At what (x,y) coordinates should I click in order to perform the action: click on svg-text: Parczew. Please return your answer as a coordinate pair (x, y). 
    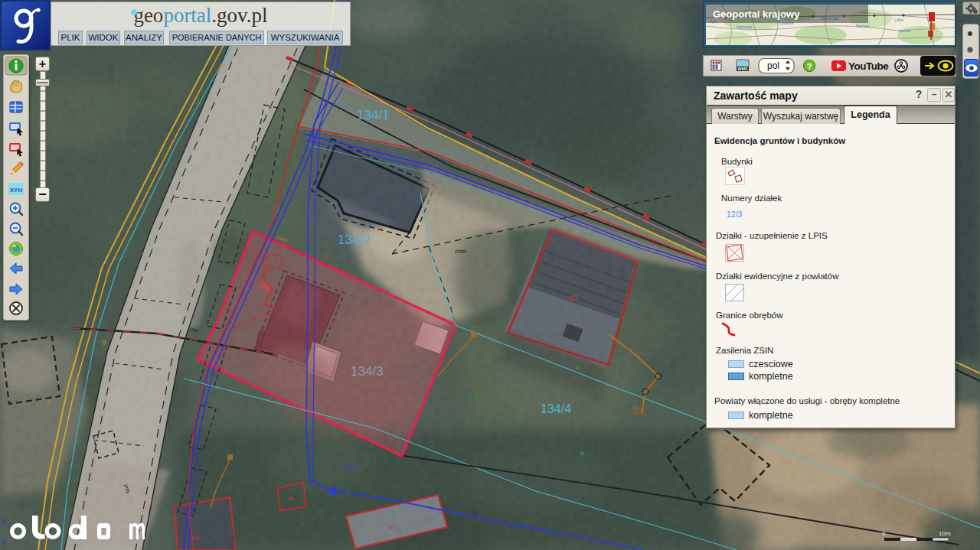
    Looking at the image, I should click on (863, 26).